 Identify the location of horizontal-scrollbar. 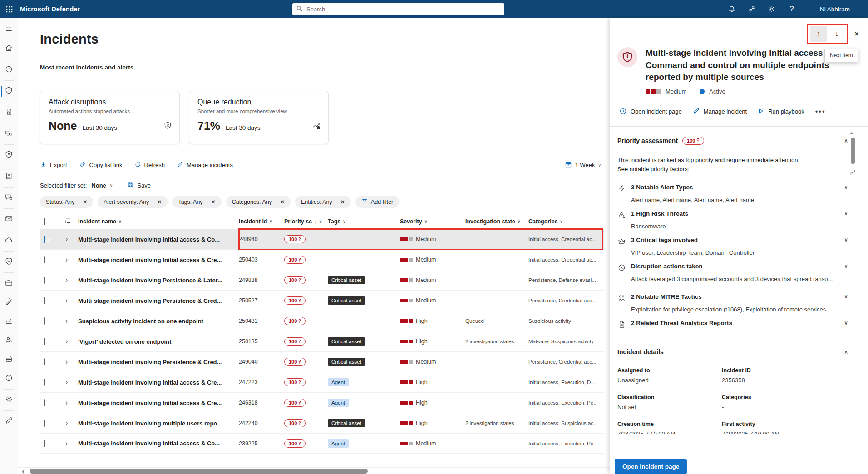
(314, 470).